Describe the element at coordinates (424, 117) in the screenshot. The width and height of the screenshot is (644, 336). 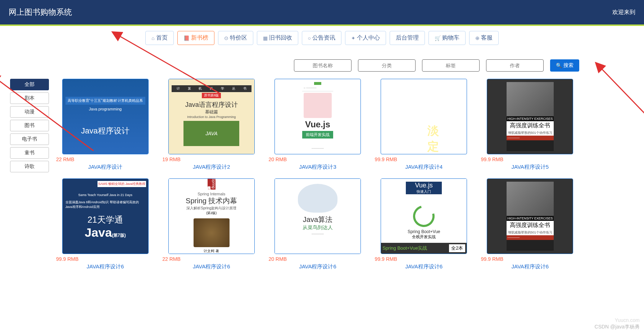
I see `book-cover: 有一种人生叫淡定` at that location.